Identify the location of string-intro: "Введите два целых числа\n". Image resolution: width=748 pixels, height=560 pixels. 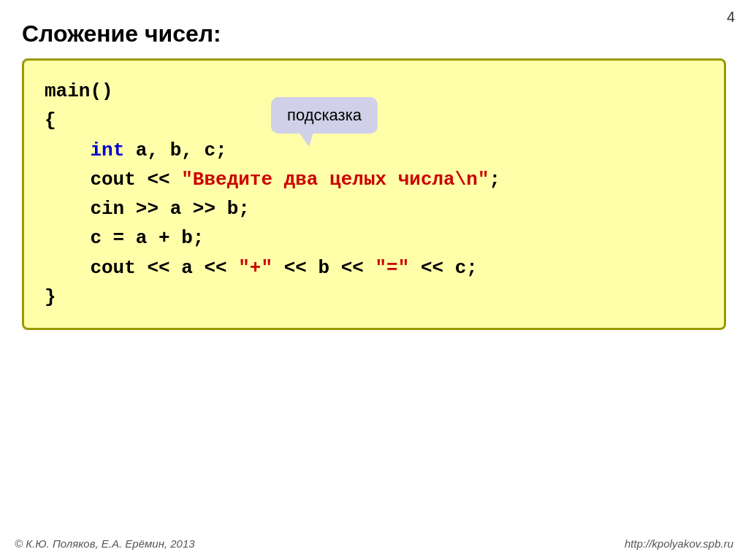
(335, 180).